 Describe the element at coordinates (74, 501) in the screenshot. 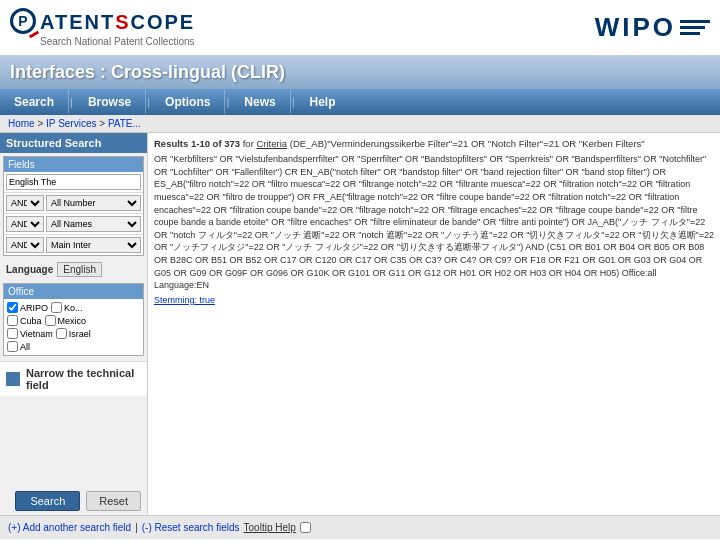

I see `action-buttons: Search Reset` at that location.